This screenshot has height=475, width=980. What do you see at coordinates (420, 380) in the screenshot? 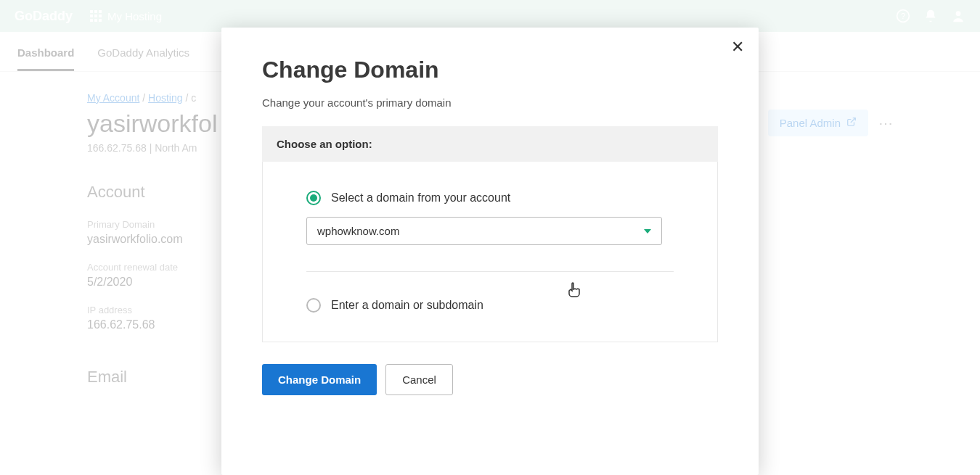
I see `cancel-button: Cancel` at bounding box center [420, 380].